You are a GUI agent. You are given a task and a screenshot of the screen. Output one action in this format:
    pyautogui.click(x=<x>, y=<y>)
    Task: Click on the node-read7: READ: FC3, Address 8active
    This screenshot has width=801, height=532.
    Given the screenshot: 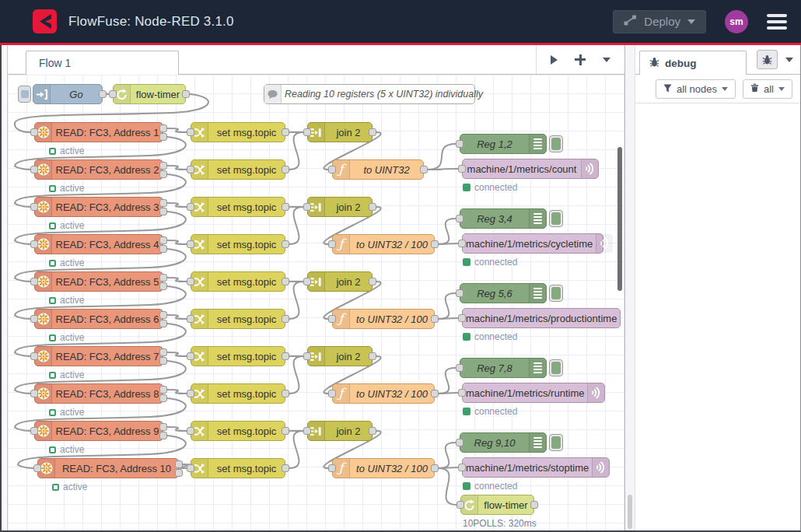 What is the action you would take?
    pyautogui.click(x=99, y=394)
    